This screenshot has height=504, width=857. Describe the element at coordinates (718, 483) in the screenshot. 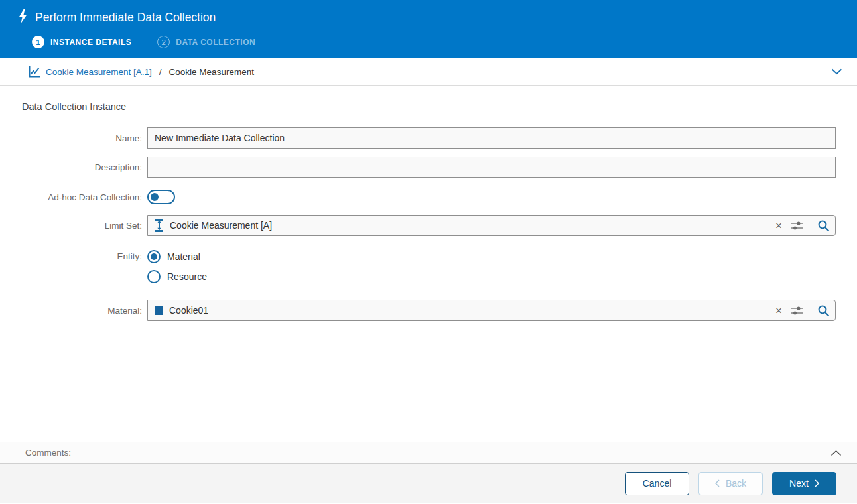

I see `chevron-left-icon` at that location.